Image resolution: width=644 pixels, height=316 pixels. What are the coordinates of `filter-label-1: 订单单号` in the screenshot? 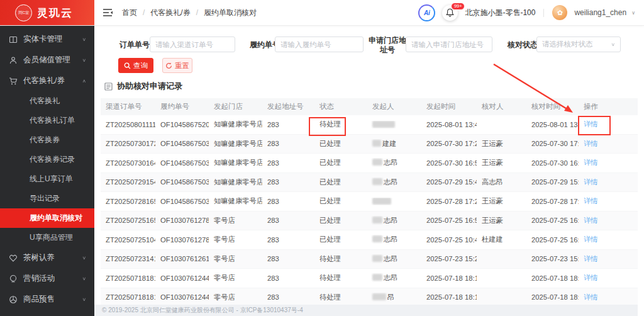 It's located at (134, 45).